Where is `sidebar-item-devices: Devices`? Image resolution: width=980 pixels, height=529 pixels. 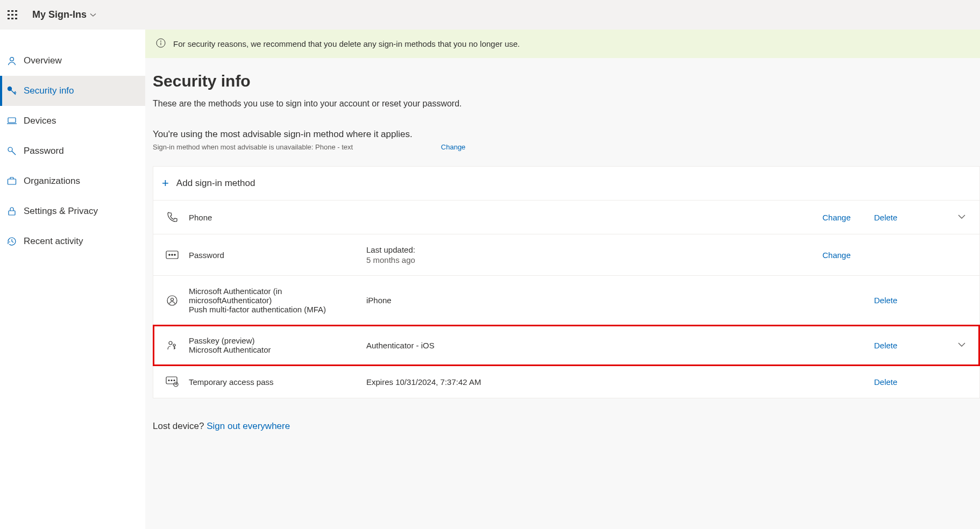 sidebar-item-devices: Devices is located at coordinates (73, 121).